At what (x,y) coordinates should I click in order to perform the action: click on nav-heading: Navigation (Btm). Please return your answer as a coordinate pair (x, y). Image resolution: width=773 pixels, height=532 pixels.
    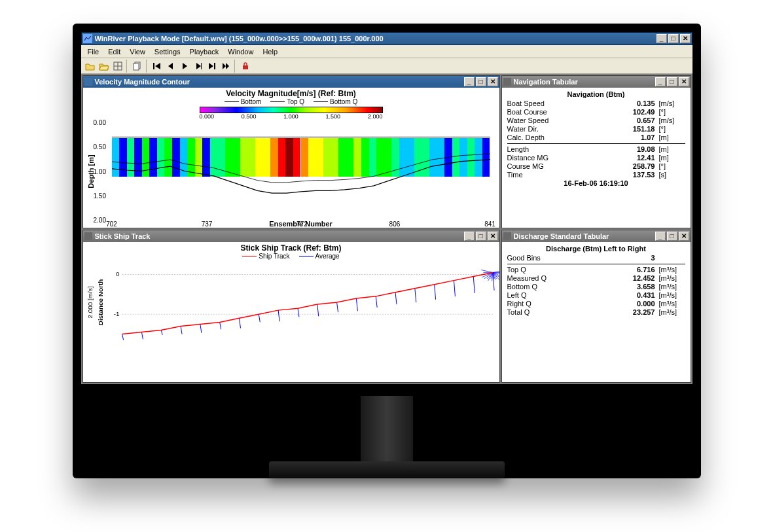
    Looking at the image, I should click on (596, 94).